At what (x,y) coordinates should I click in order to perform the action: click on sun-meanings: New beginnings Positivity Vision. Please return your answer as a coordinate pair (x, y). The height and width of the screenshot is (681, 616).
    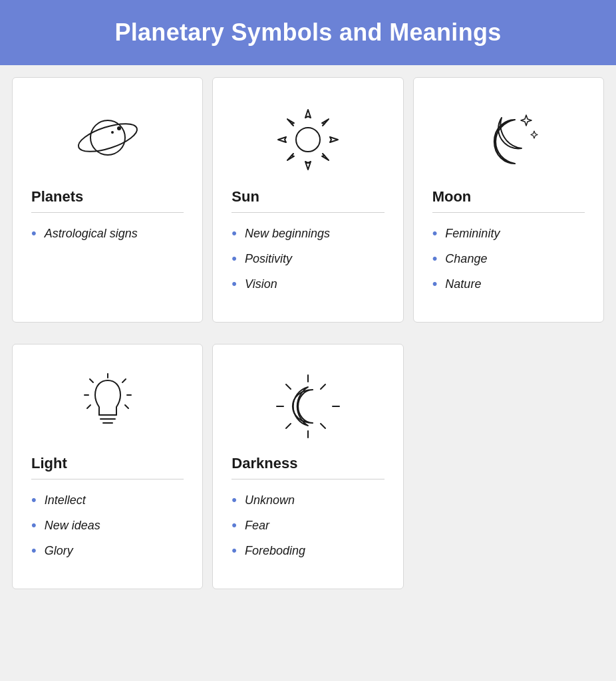
    Looking at the image, I should click on (307, 259).